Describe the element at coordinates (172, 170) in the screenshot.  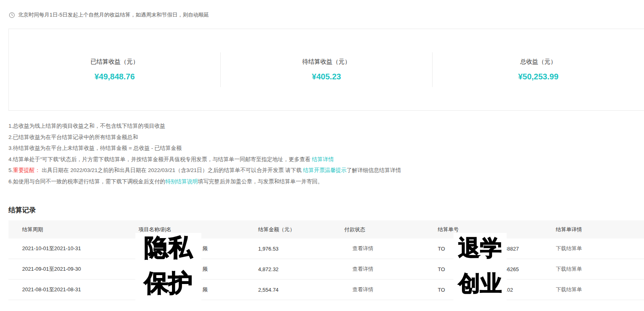
I see `note-text: 出具日期在 2022/03/21之前的和出具日期在 2022/03/21（含3/…` at that location.